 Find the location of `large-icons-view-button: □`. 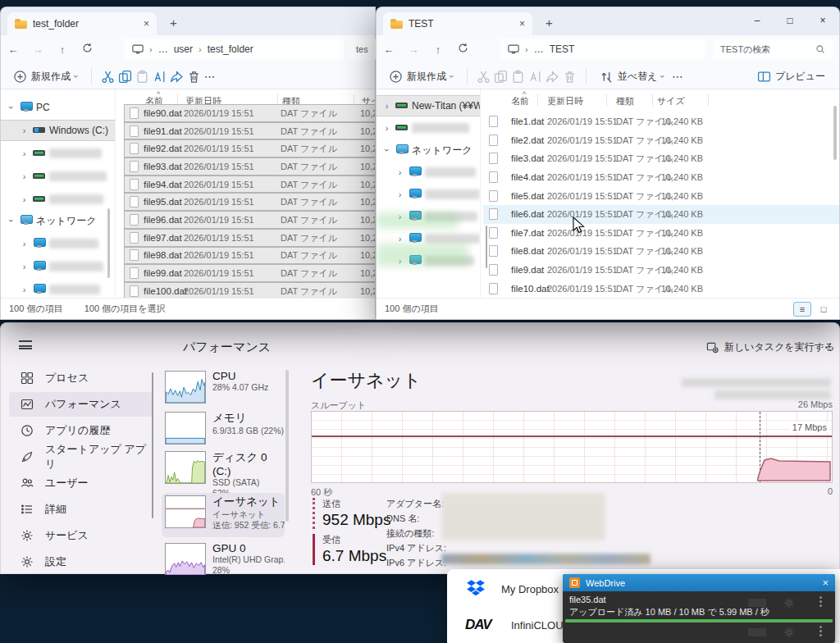

large-icons-view-button: □ is located at coordinates (824, 309).